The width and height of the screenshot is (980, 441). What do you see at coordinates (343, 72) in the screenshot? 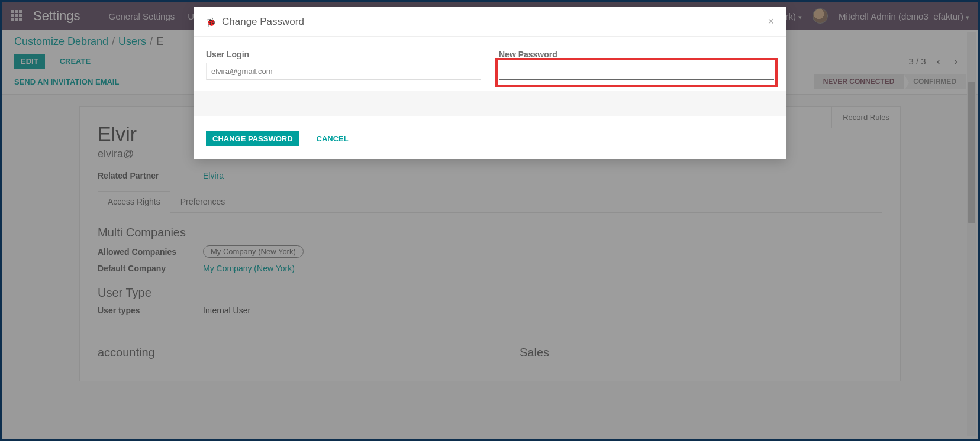
I see `user-login-value: elvira@gmail.com` at bounding box center [343, 72].